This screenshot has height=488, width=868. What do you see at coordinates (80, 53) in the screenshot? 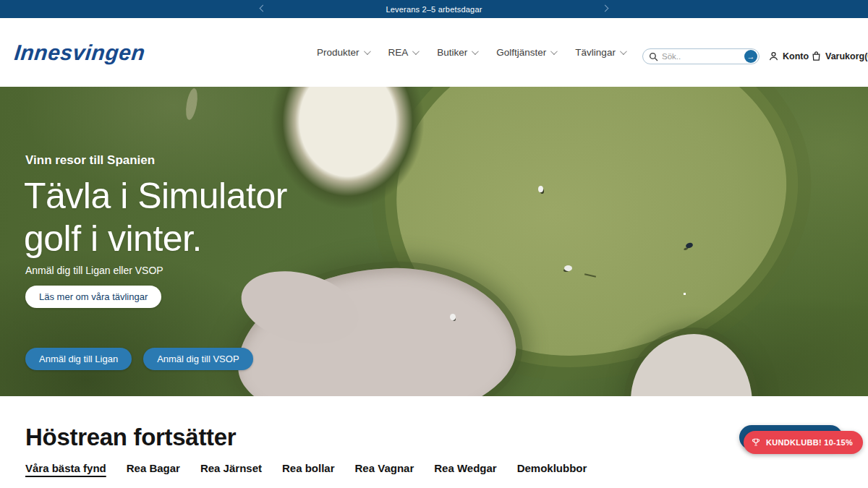
I see `logo: Innesvingen` at bounding box center [80, 53].